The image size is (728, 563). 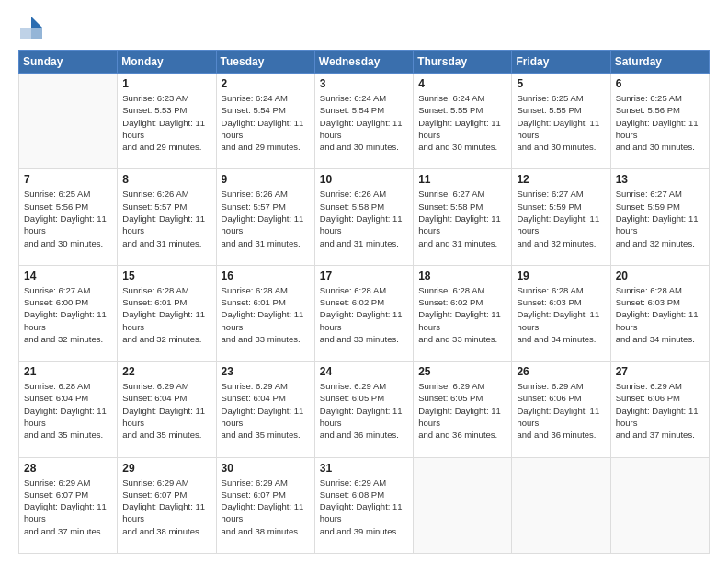 What do you see at coordinates (266, 110) in the screenshot?
I see `sunset-text: Sunset: 5:54 PM` at bounding box center [266, 110].